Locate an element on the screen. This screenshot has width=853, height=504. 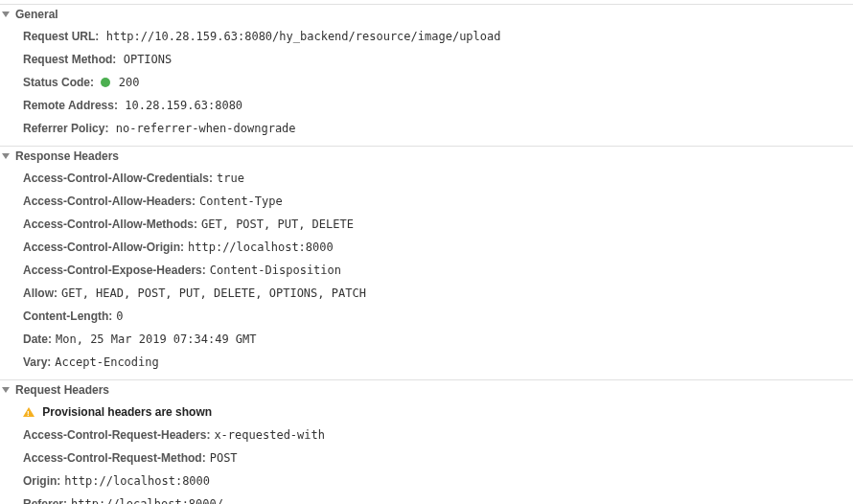
header-row: Status Code: 200 is located at coordinates (426, 82).